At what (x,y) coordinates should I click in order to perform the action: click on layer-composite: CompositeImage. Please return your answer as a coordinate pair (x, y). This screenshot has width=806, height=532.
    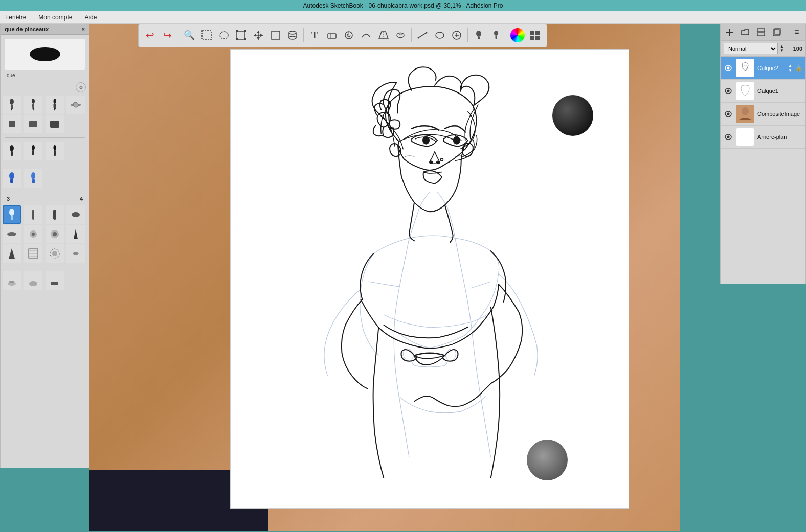
    Looking at the image, I should click on (763, 114).